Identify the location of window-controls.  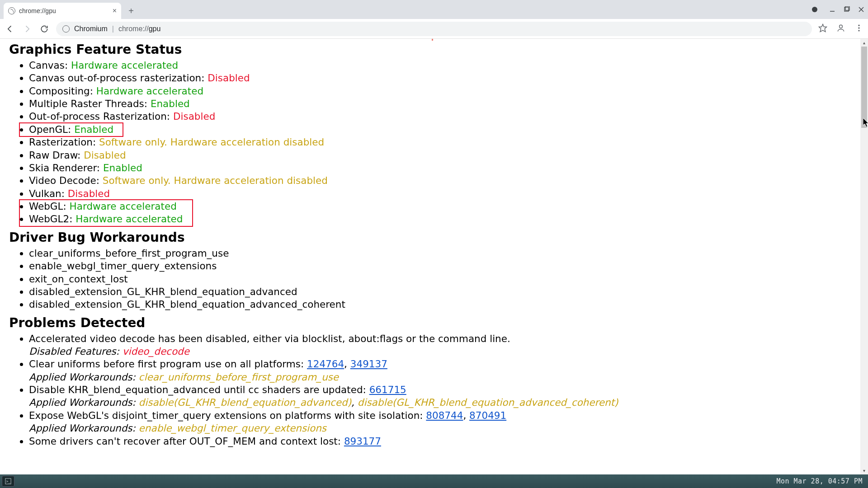
(838, 9).